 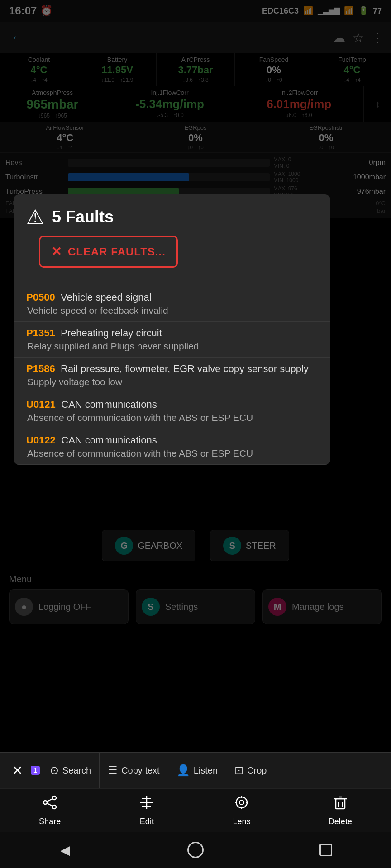 What do you see at coordinates (340, 822) in the screenshot?
I see `delete-label: Delete` at bounding box center [340, 822].